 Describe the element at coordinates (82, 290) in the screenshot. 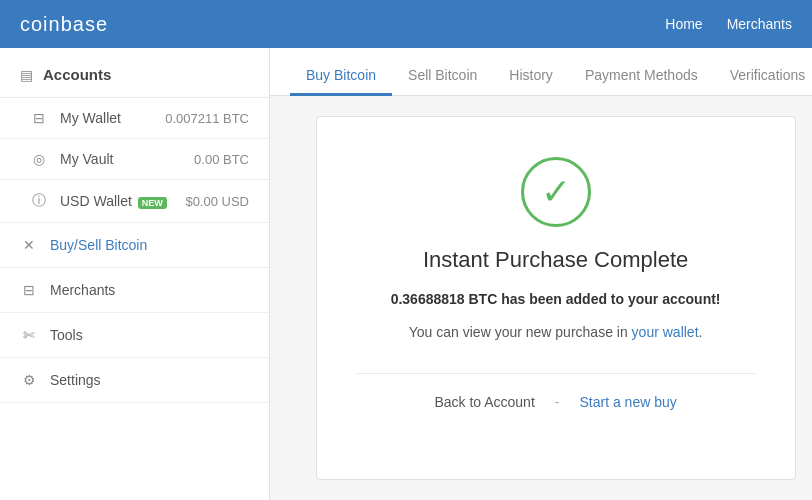

I see `merchants-label: Merchants` at that location.